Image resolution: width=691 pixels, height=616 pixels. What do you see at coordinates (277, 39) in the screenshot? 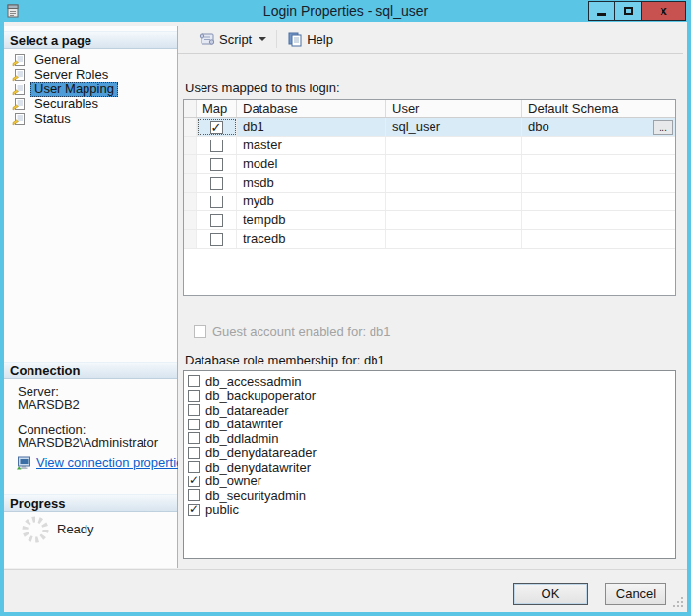
I see `toolbar-separator` at bounding box center [277, 39].